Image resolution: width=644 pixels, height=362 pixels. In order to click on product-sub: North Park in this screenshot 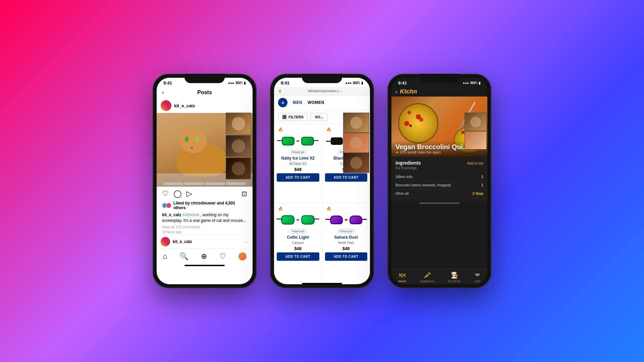, I will do `click(346, 243)`.